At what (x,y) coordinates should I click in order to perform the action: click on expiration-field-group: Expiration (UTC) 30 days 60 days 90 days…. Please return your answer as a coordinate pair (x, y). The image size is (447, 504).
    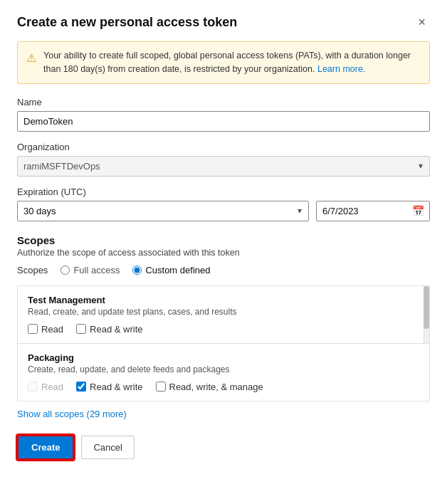
    Looking at the image, I should click on (224, 204).